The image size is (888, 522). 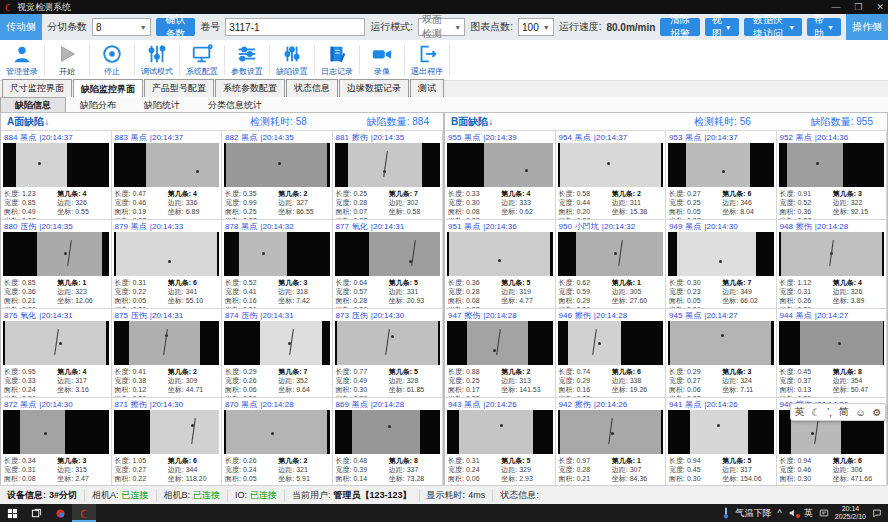 What do you see at coordinates (36, 513) in the screenshot?
I see `task-view-button` at bounding box center [36, 513].